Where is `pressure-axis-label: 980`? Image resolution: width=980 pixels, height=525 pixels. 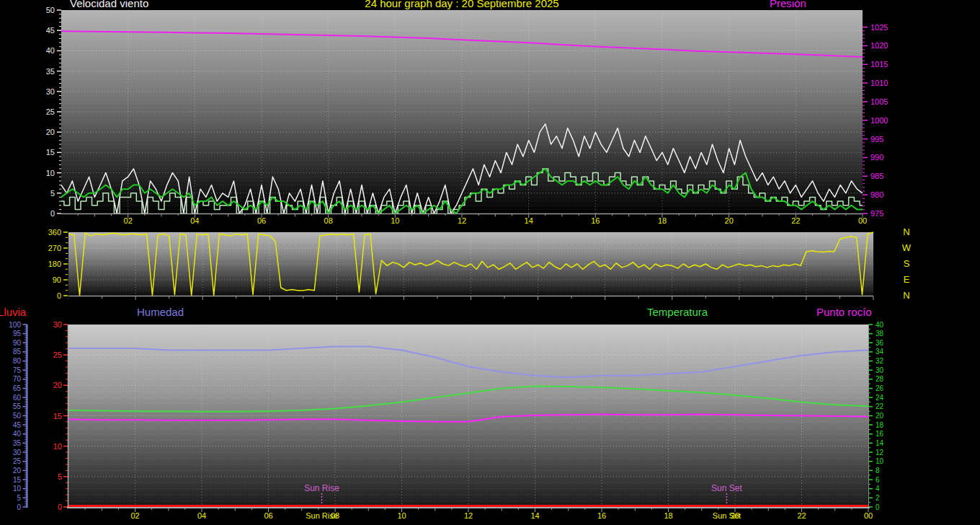 pressure-axis-label: 980 is located at coordinates (877, 195).